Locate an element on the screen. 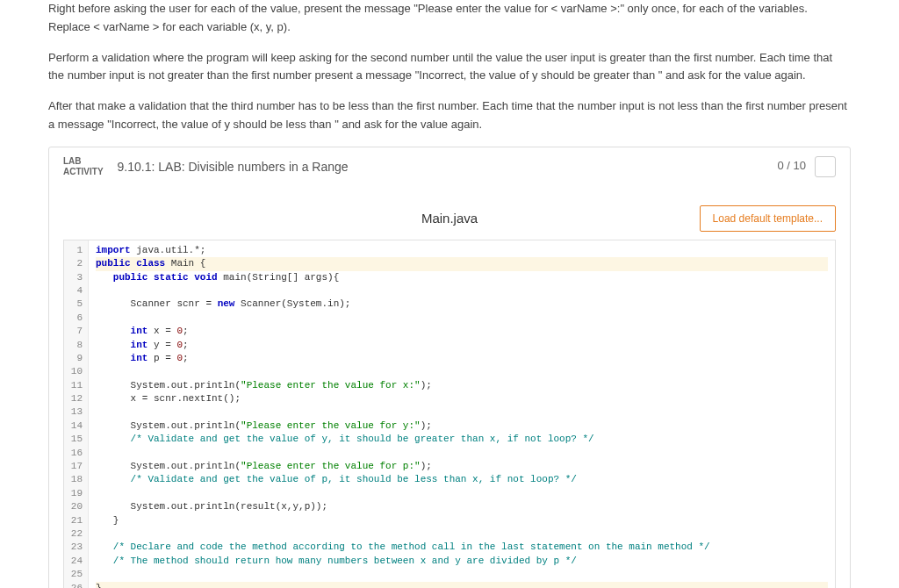 This screenshot has width=899, height=588. score-text: 0 / 10 is located at coordinates (792, 167).